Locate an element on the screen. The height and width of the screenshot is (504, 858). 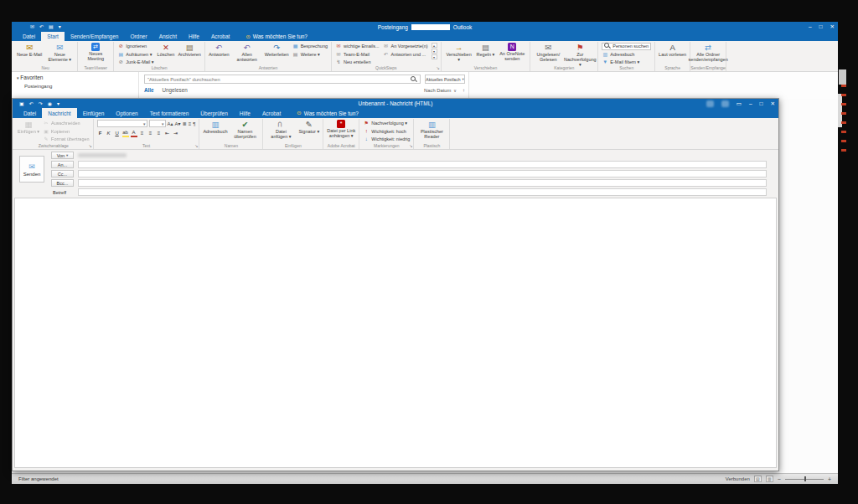
zoom-out-button: − is located at coordinates (779, 479).